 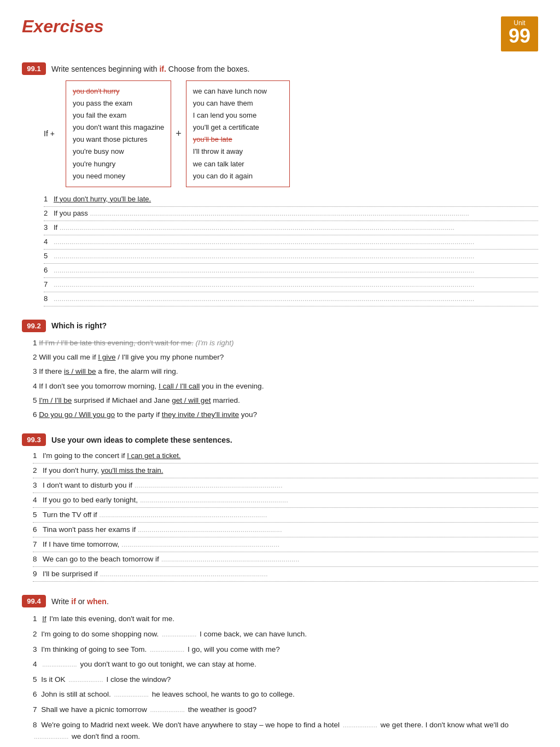 What do you see at coordinates (285, 401) in the screenshot?
I see `which-right-line-5: 5 I'm / I'll be surprised if Michael and…` at bounding box center [285, 401].